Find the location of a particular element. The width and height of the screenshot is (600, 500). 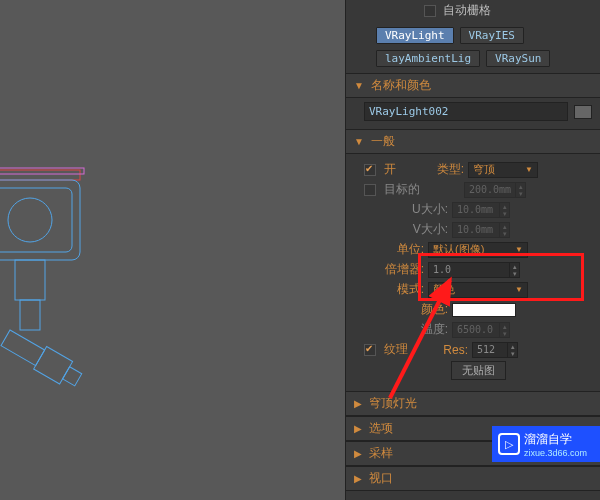

vsize-value: 10.0mm is located at coordinates (476, 230).